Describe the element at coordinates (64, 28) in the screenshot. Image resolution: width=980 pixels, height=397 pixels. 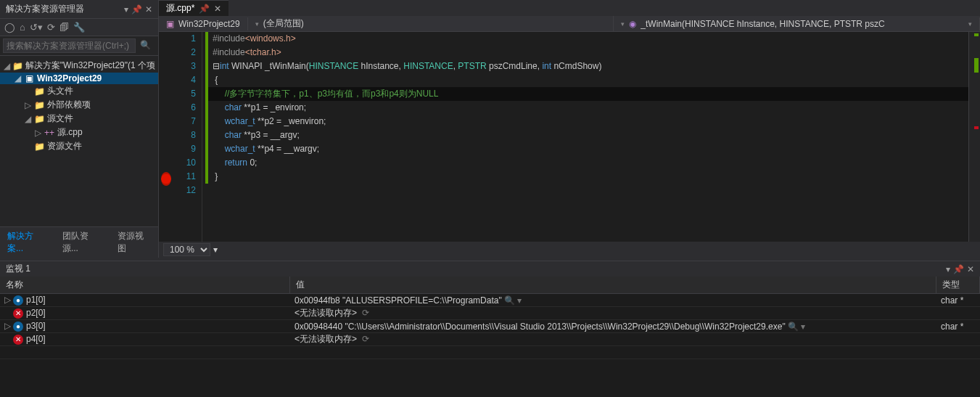
I see `show-all-icon: 🗐` at that location.